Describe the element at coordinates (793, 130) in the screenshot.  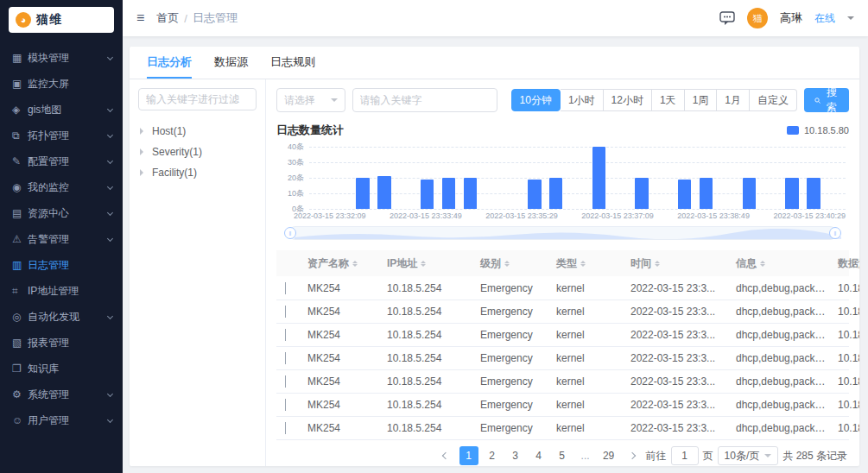
I see `legend-swatch` at that location.